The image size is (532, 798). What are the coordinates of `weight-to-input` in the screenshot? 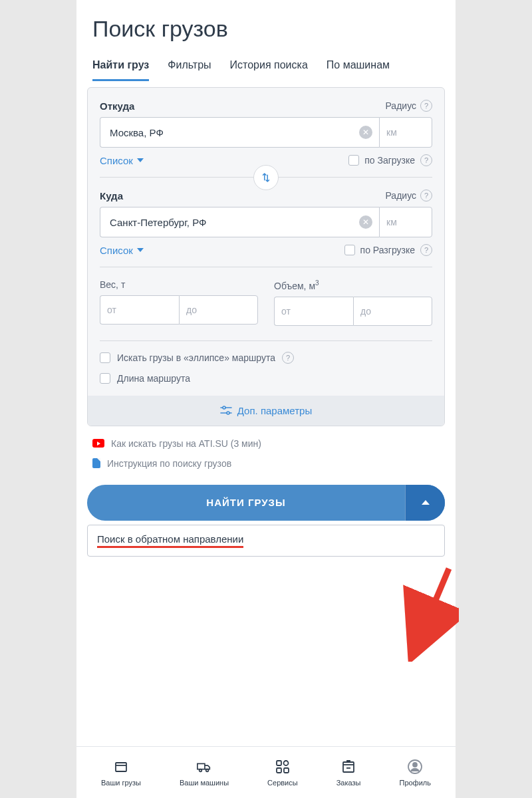 It's located at (218, 310).